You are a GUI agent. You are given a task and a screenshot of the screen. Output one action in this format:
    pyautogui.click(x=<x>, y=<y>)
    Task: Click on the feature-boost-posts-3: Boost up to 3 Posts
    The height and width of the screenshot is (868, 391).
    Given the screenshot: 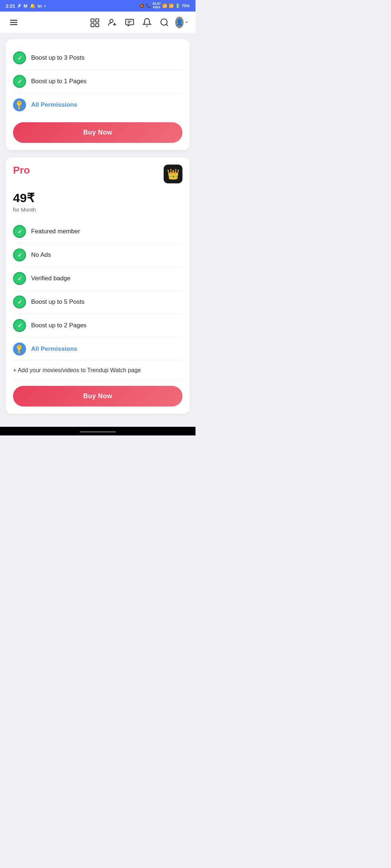 What is the action you would take?
    pyautogui.click(x=98, y=58)
    